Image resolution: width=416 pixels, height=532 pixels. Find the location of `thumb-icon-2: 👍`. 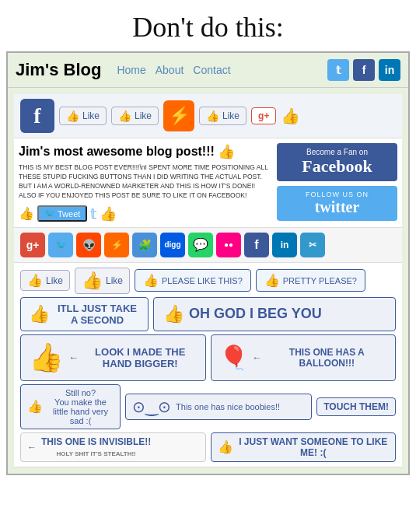

thumb-icon-2: 👍 is located at coordinates (124, 116).